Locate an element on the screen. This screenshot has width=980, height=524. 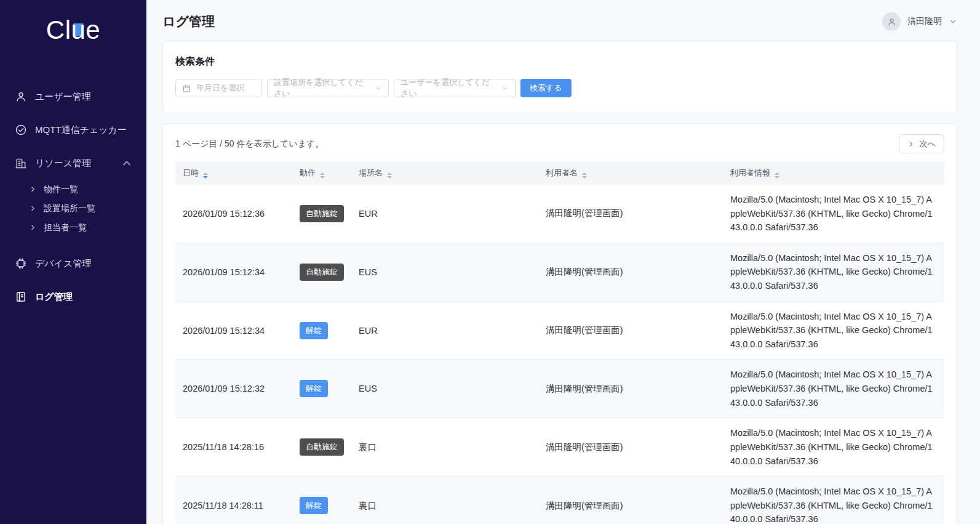
logo-text-u: u is located at coordinates (78, 30).